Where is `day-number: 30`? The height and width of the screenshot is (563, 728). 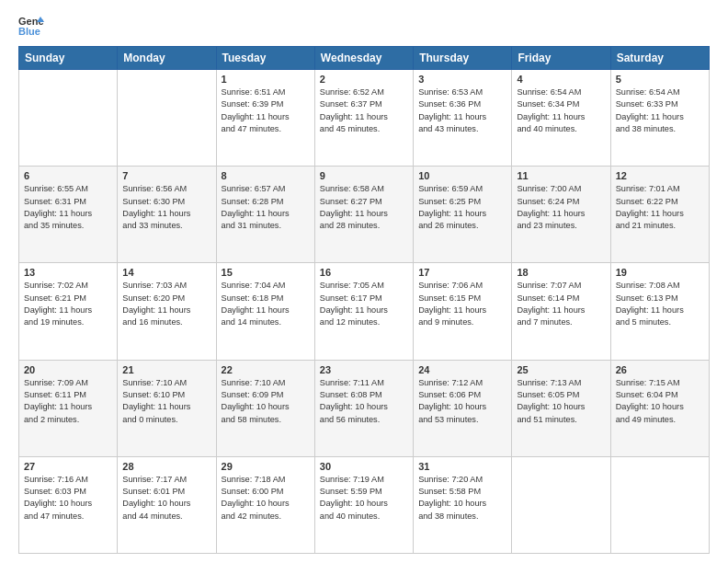
day-number: 30 is located at coordinates (364, 466).